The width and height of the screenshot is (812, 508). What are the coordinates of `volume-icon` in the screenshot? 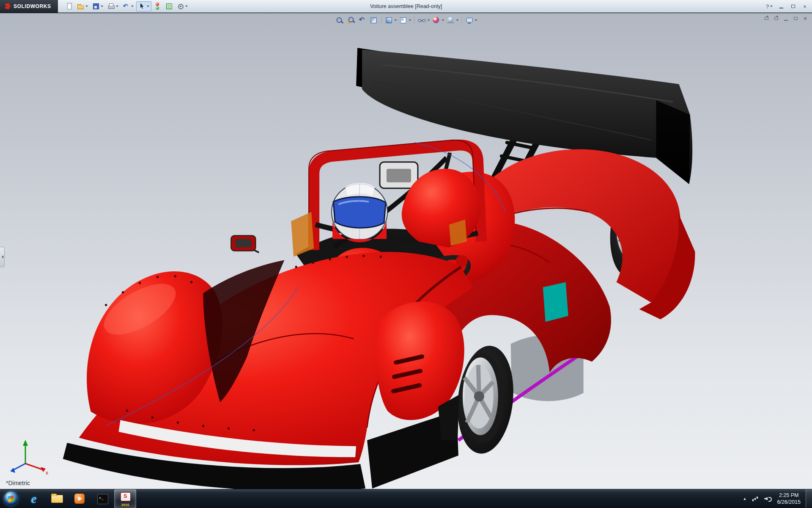 It's located at (768, 499).